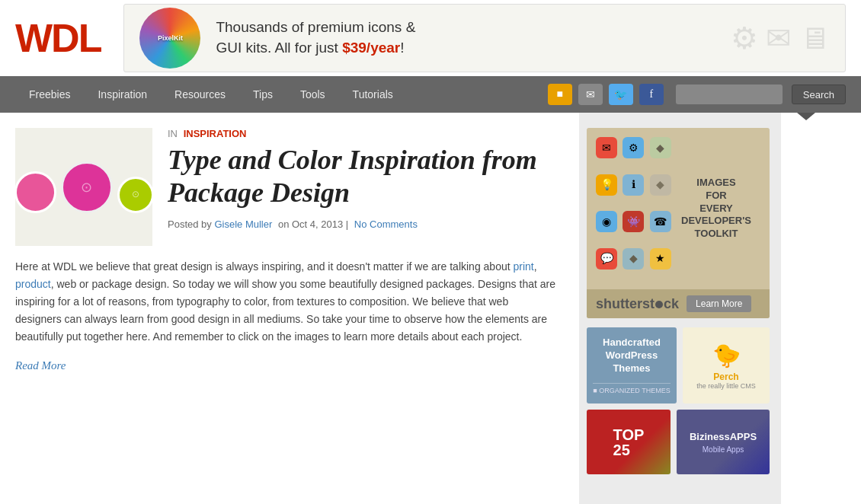  Describe the element at coordinates (315, 38) in the screenshot. I see `banner-text-block: Thousands of premium icons & GUI kits. A…` at that location.